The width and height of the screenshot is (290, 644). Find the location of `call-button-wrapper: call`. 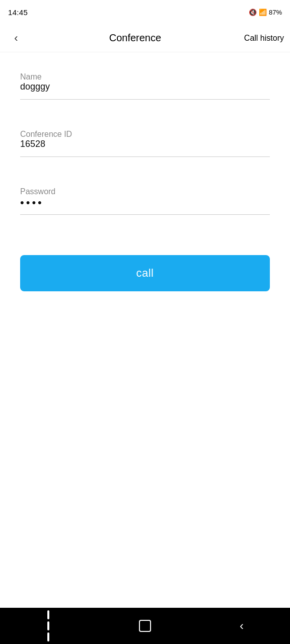

call-button-wrapper: call is located at coordinates (145, 273).